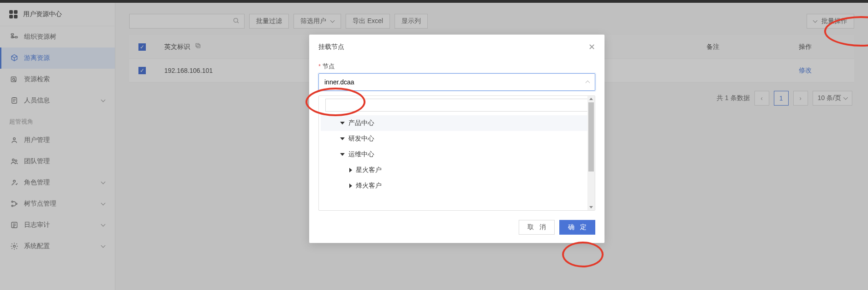 This screenshot has width=868, height=290. What do you see at coordinates (578, 227) in the screenshot?
I see `confirm-label: 确 定` at bounding box center [578, 227].